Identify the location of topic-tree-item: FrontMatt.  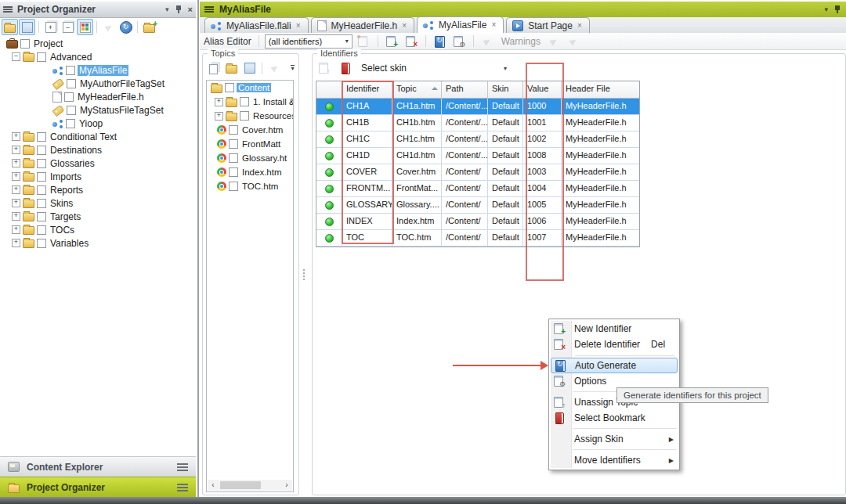
(250, 144).